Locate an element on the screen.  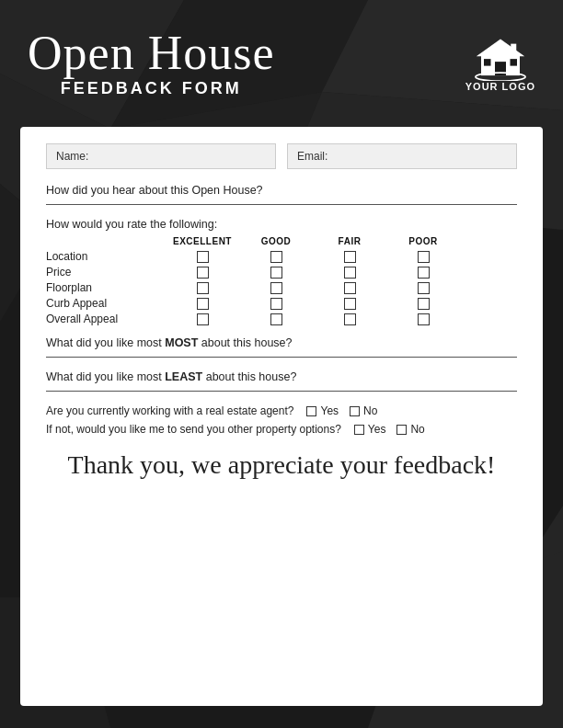
col-poor: POOR is located at coordinates (423, 241).